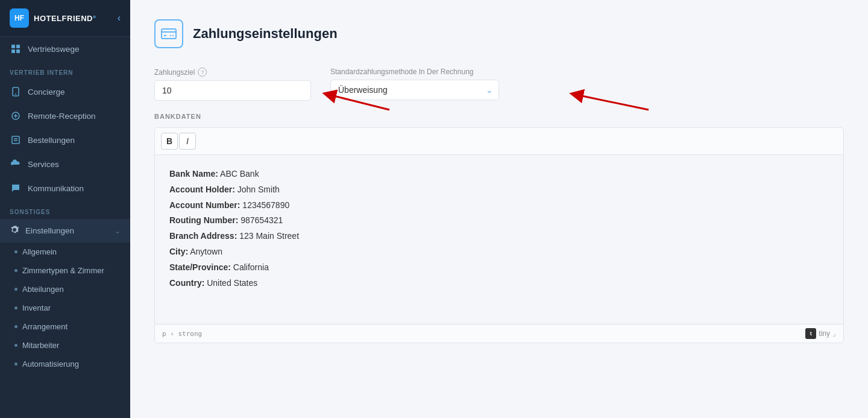 The width and height of the screenshot is (868, 418). Describe the element at coordinates (187, 141) in the screenshot. I see `rte-italic-button: I` at that location.